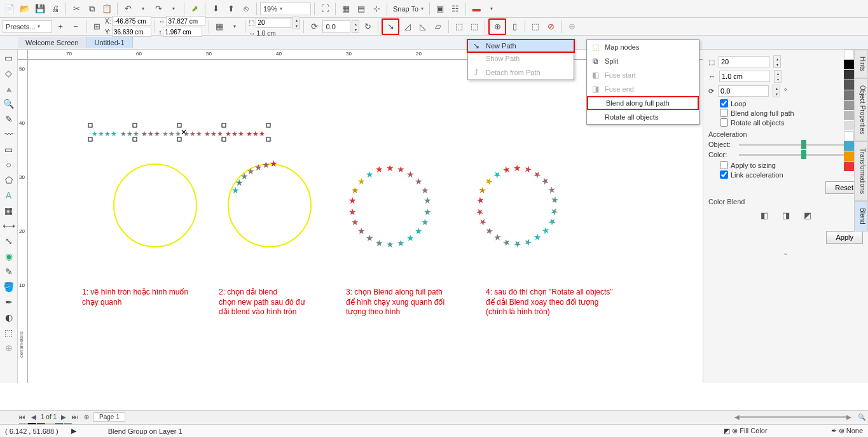 This screenshot has width=868, height=437. Describe the element at coordinates (64, 417) in the screenshot. I see `page-next-icon: ▶` at that location.